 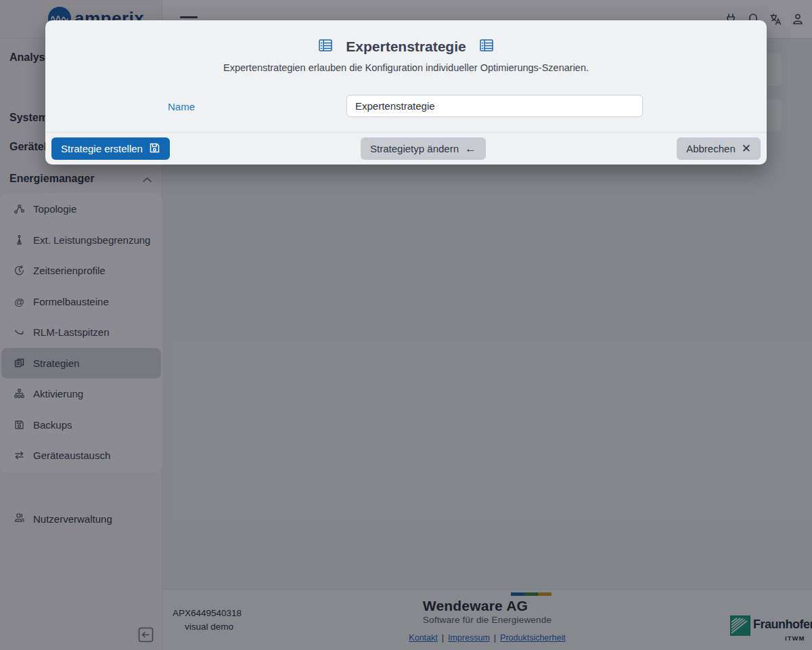 What do you see at coordinates (154, 149) in the screenshot?
I see `save-floppy-icon` at bounding box center [154, 149].